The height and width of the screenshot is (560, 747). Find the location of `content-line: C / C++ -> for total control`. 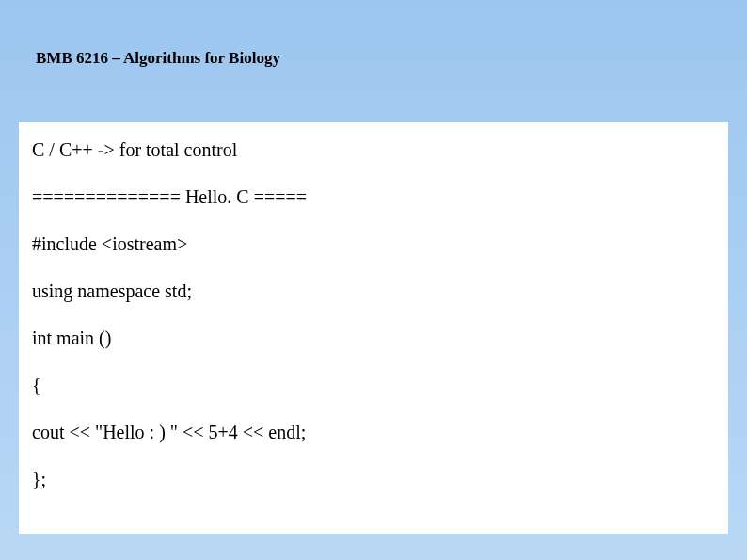

content-line: C / C++ -> for total control is located at coordinates (374, 150).